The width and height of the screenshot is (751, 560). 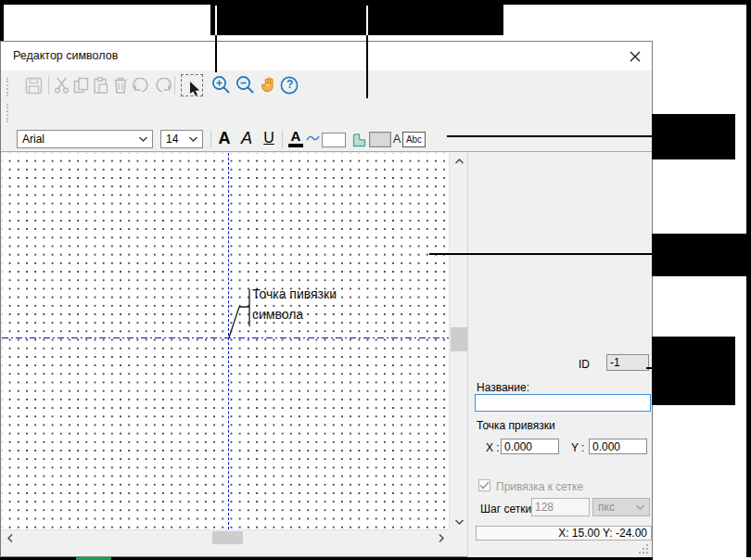 I want to click on save-icon, so click(x=33, y=85).